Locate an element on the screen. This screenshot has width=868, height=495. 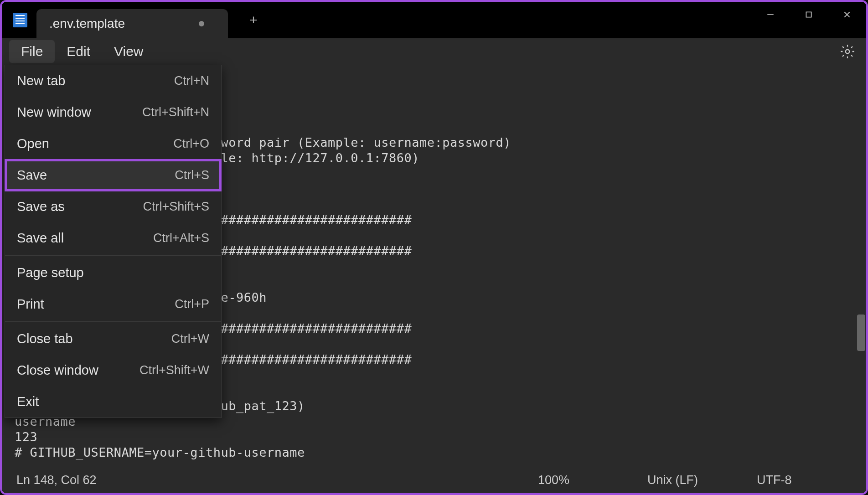
menu-label: Close window is located at coordinates (57, 370).